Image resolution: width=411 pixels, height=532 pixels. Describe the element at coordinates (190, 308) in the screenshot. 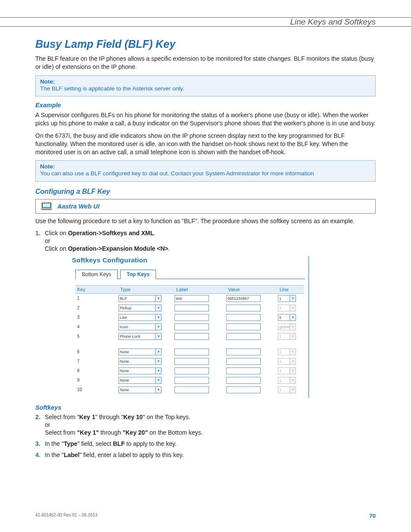

I see `table-row: 2Pickup▾1▾` at that location.